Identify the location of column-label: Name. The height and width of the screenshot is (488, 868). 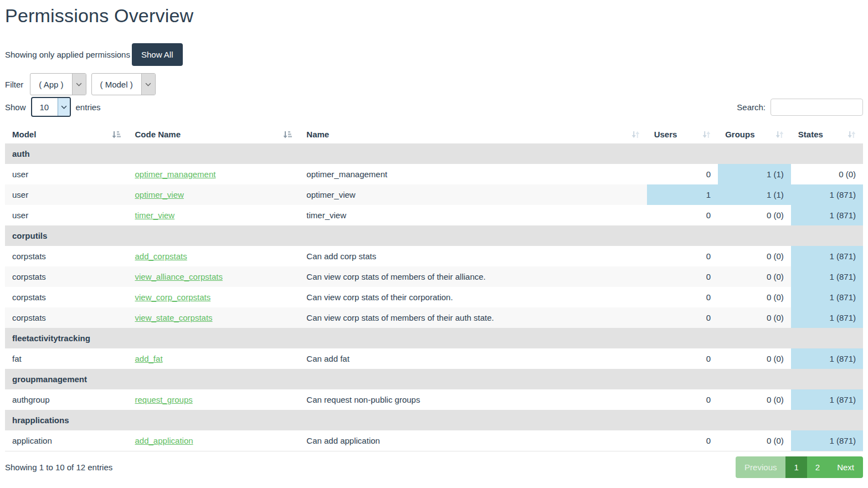
(318, 134).